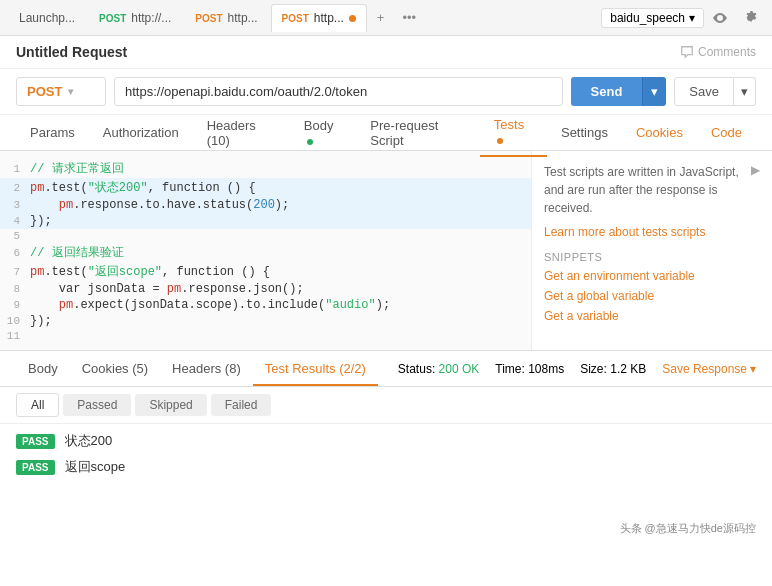 The image size is (772, 586). Describe the element at coordinates (266, 252) in the screenshot. I see `code-line-6: 6 // 返回结果验证` at that location.